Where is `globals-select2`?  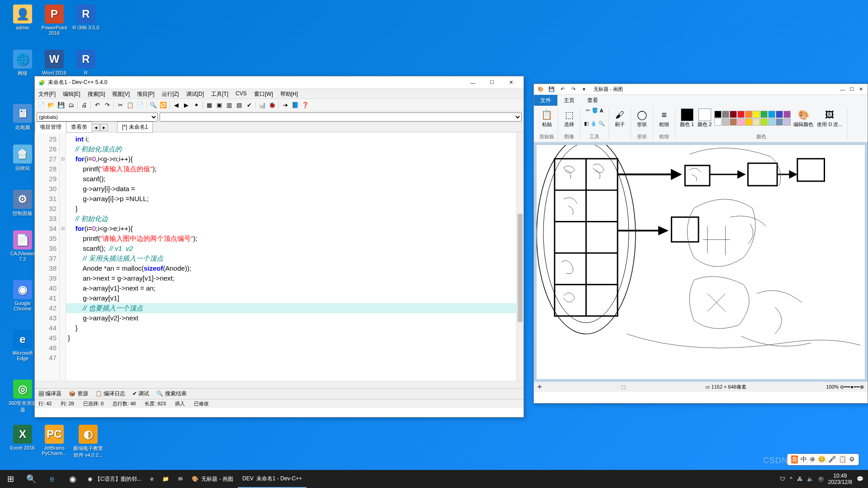 globals-select2 is located at coordinates (341, 117).